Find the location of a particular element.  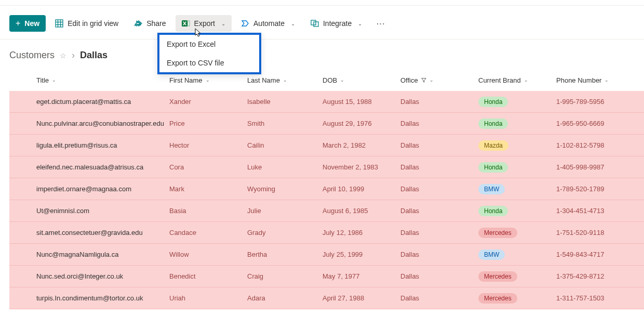

cell-last-name: Craig is located at coordinates (280, 277).